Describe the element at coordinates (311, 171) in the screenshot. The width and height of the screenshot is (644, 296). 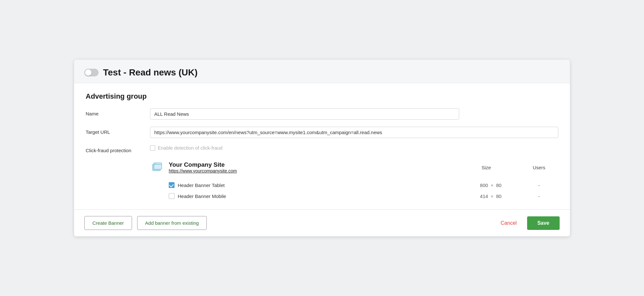
I see `site-url: https://www.yourcompanysite.com` at that location.